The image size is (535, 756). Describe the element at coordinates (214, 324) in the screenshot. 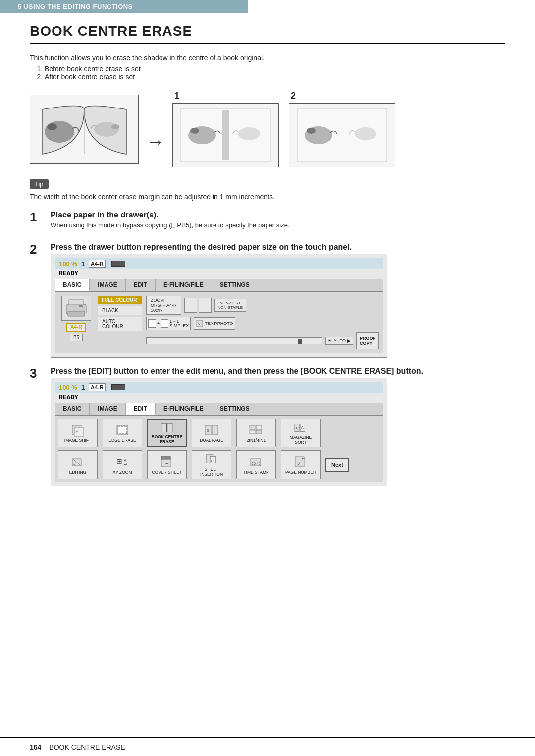

I see `text-photo-area: A TEXT/PHOTO` at that location.